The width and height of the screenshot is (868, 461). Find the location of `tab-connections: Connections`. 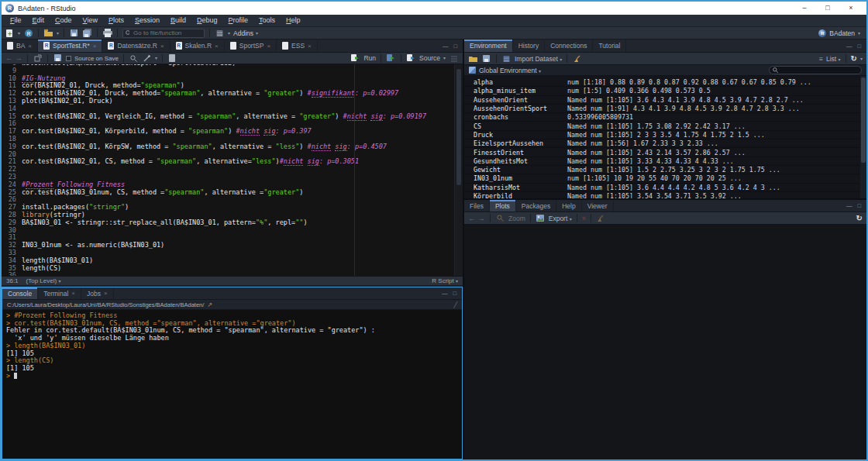

tab-connections: Connections is located at coordinates (569, 46).